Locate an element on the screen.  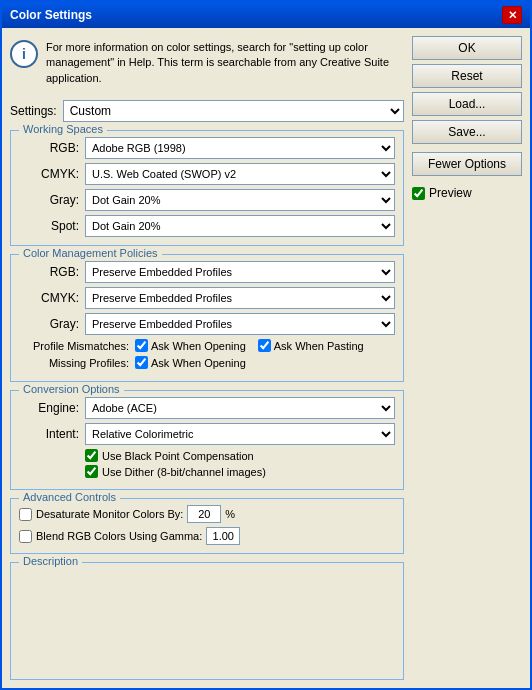
close-button: ✕ is located at coordinates (512, 15).